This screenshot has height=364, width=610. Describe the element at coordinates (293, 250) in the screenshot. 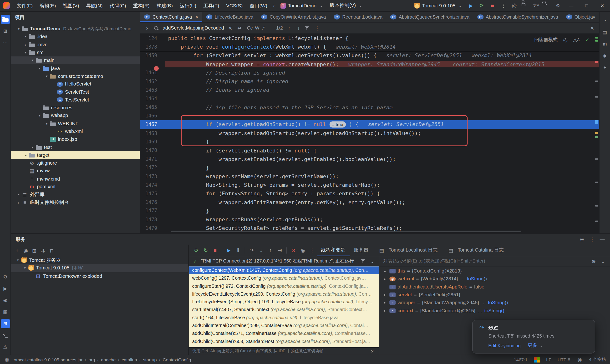

I see `mute-breakpoints-button: ⊘` at that location.